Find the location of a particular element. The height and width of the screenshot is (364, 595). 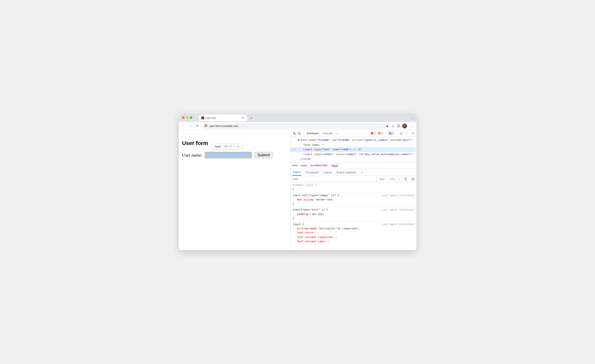

rule-input-not-image: input:not([type="image" i]) {user agent … is located at coordinates (354, 200).